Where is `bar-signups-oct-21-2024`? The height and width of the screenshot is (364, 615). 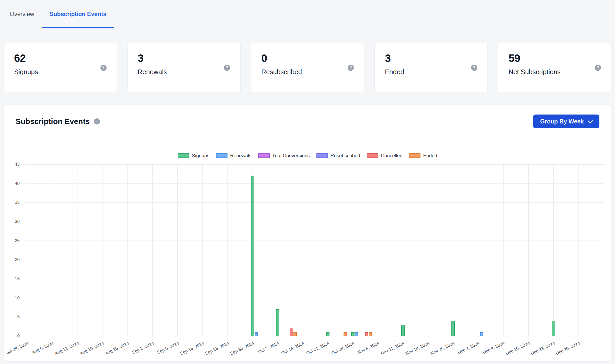
bar-signups-oct-21-2024 is located at coordinates (328, 334).